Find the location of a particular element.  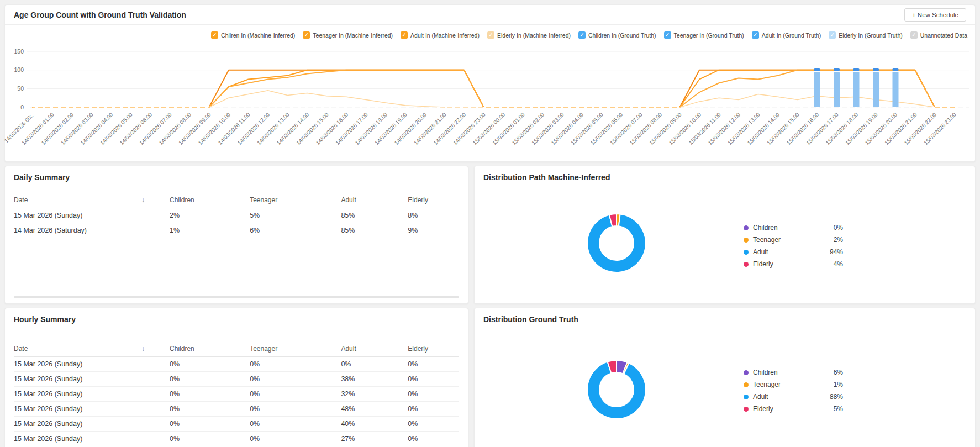

column-header-label: Date is located at coordinates (21, 349).